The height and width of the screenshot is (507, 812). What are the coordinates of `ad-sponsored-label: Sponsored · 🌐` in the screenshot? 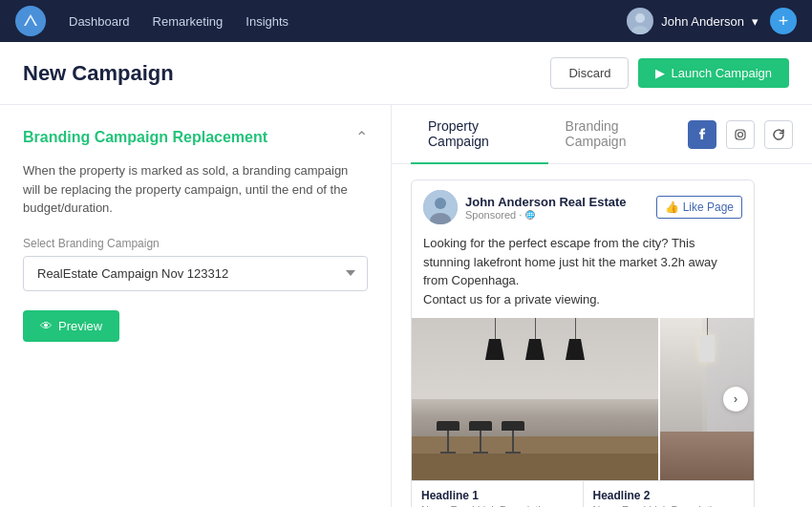 It's located at (546, 215).